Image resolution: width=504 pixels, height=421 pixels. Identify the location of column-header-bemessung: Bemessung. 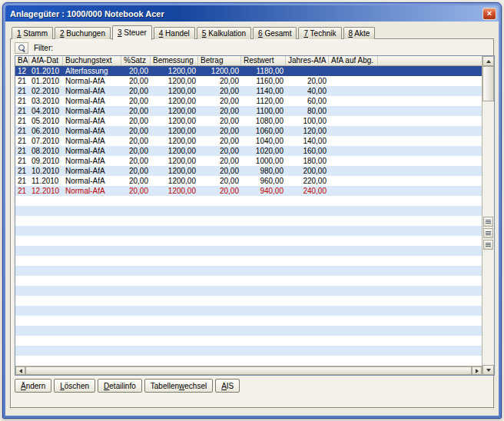
(174, 61).